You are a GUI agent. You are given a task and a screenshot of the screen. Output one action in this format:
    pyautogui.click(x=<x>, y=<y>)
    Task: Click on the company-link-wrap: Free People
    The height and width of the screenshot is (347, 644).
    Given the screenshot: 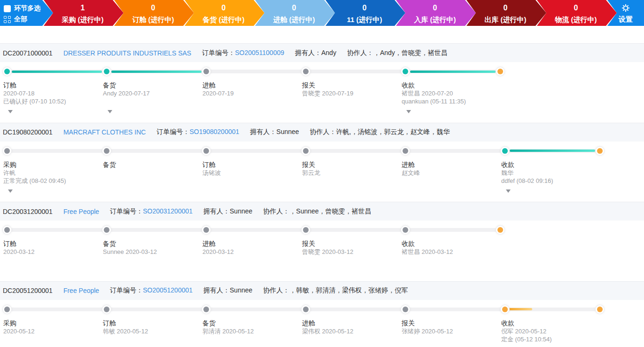 What is the action you would take?
    pyautogui.click(x=81, y=212)
    